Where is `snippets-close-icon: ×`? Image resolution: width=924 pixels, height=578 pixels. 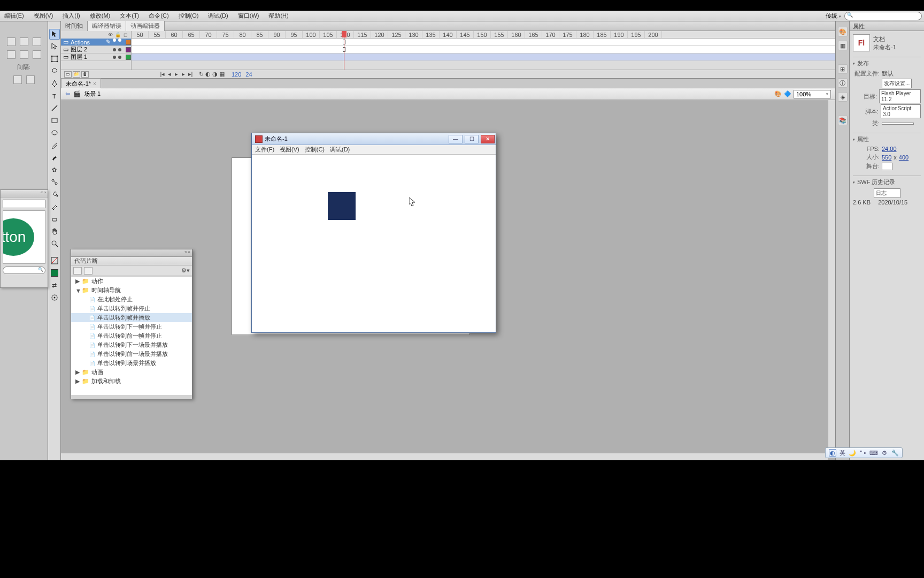 snippets-close-icon: × is located at coordinates (189, 253).